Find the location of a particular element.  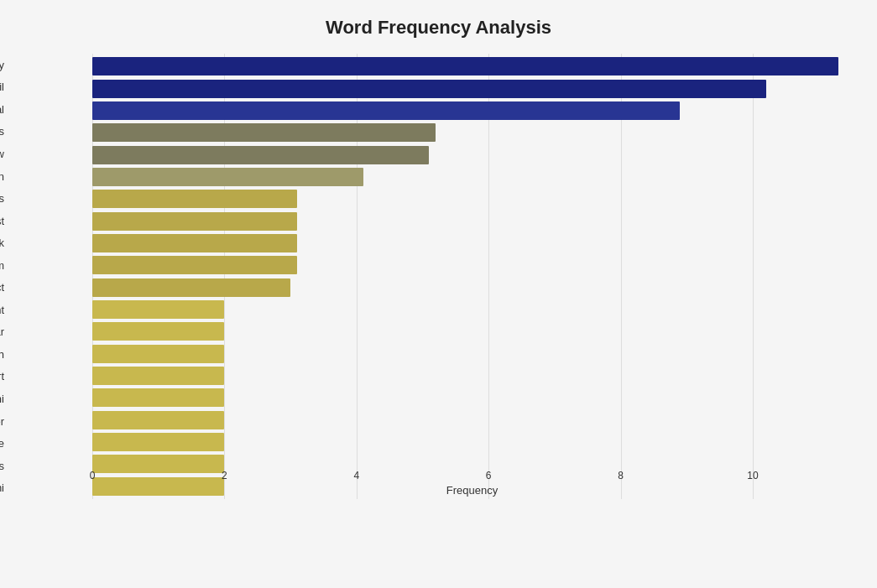

y-label-karachi: karachi is located at coordinates (2, 399).